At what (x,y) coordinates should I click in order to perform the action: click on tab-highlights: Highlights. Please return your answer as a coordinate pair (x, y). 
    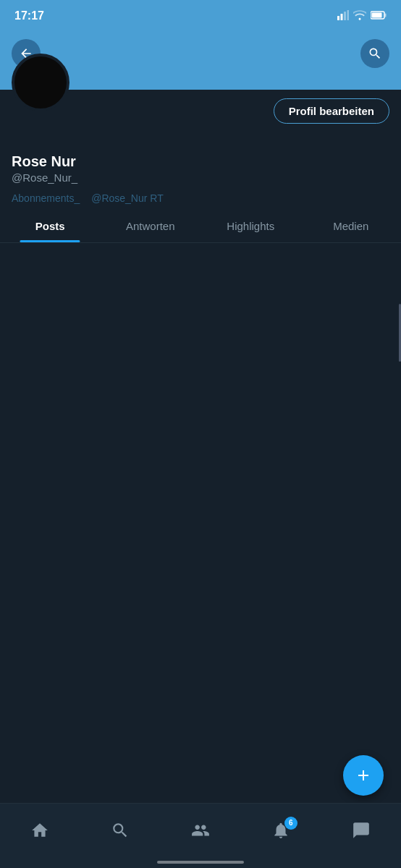
    Looking at the image, I should click on (250, 226).